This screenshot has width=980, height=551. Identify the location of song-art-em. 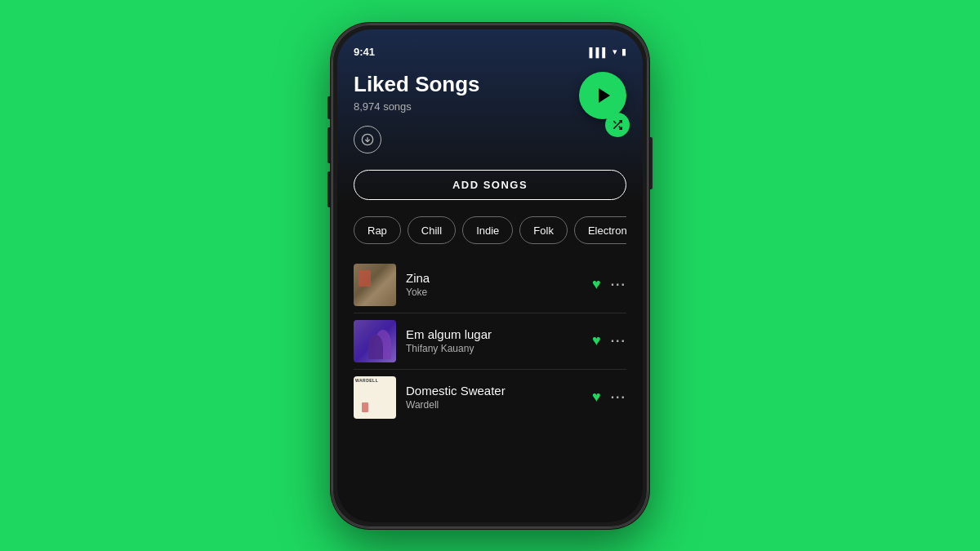
(375, 341).